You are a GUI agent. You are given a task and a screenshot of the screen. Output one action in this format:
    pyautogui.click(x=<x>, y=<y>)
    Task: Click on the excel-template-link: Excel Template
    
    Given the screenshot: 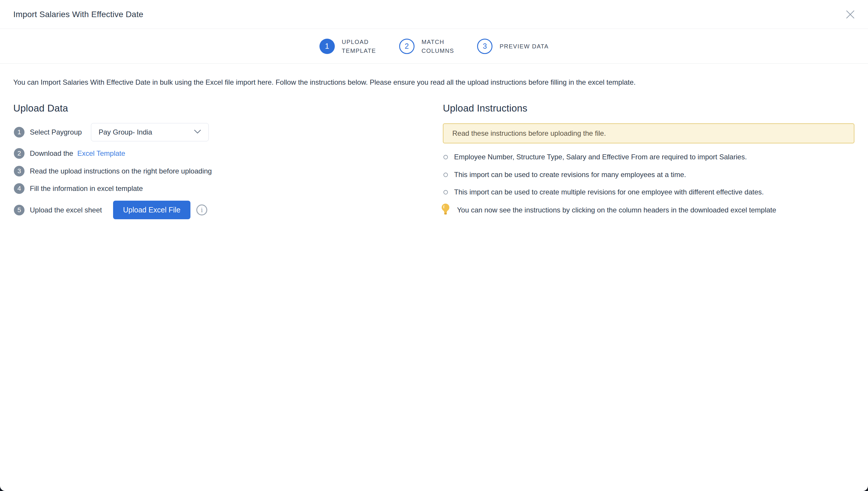 What is the action you would take?
    pyautogui.click(x=101, y=153)
    